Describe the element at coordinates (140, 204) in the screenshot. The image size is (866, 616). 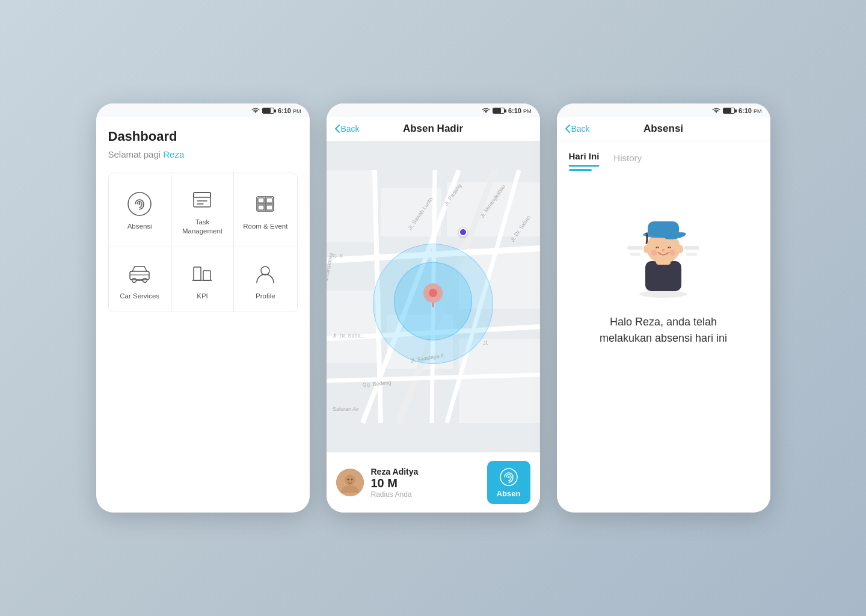
I see `fingerprint-icon` at that location.